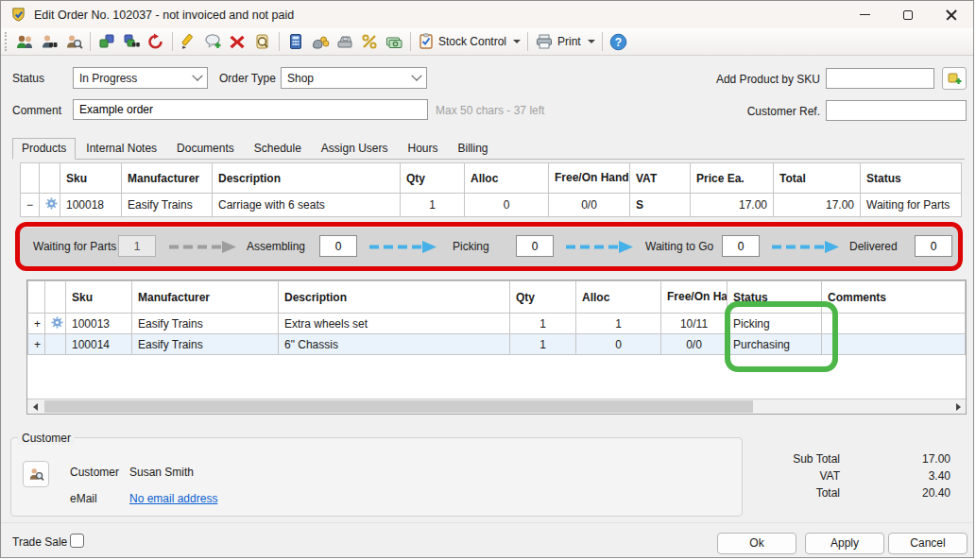 The width and height of the screenshot is (976, 560). I want to click on customer-search-icon, so click(74, 42).